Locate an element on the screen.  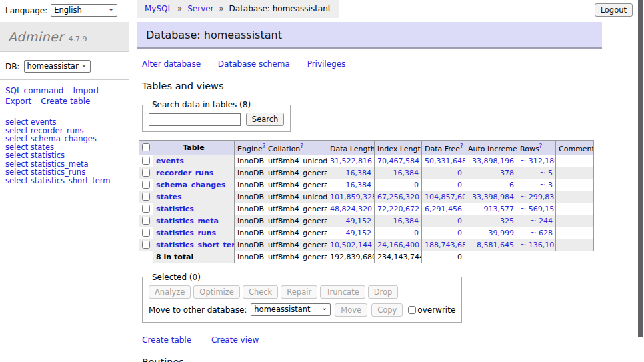
optimize-button: Optimize is located at coordinates (217, 292).